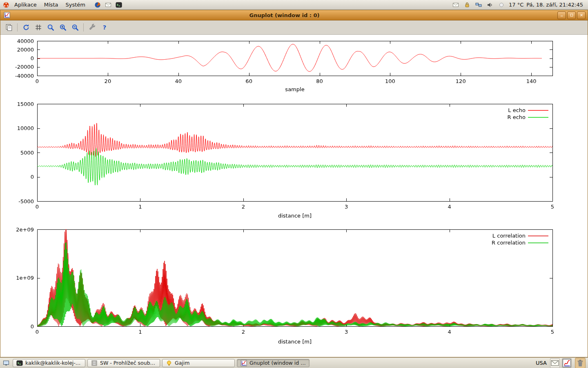 Image resolution: width=588 pixels, height=368 pixels. Describe the element at coordinates (198, 363) in the screenshot. I see `taskbar-item-gajim: Gajim` at that location.